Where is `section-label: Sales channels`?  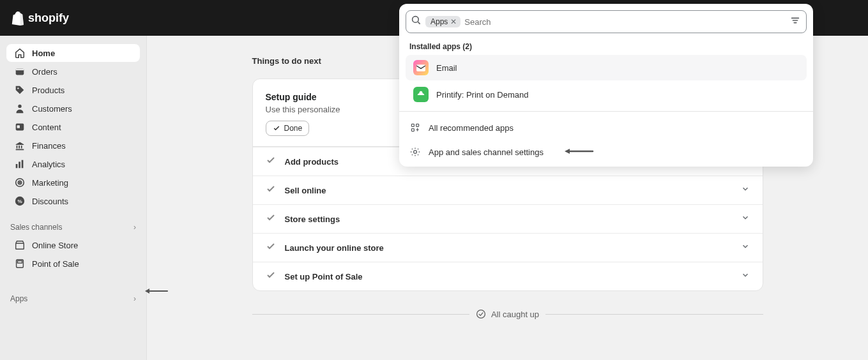 section-label: Sales channels is located at coordinates (36, 227).